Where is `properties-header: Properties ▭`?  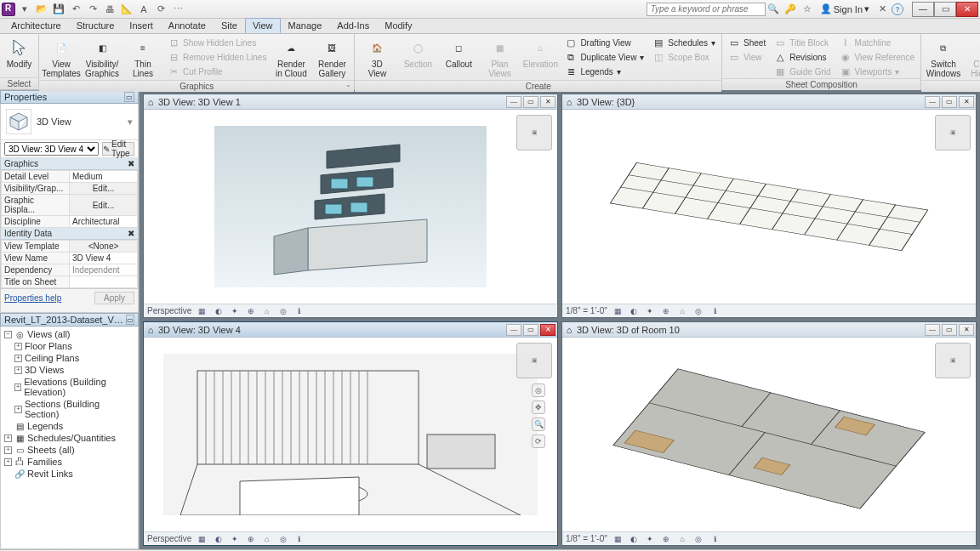
properties-header: Properties ▭ is located at coordinates (70, 97).